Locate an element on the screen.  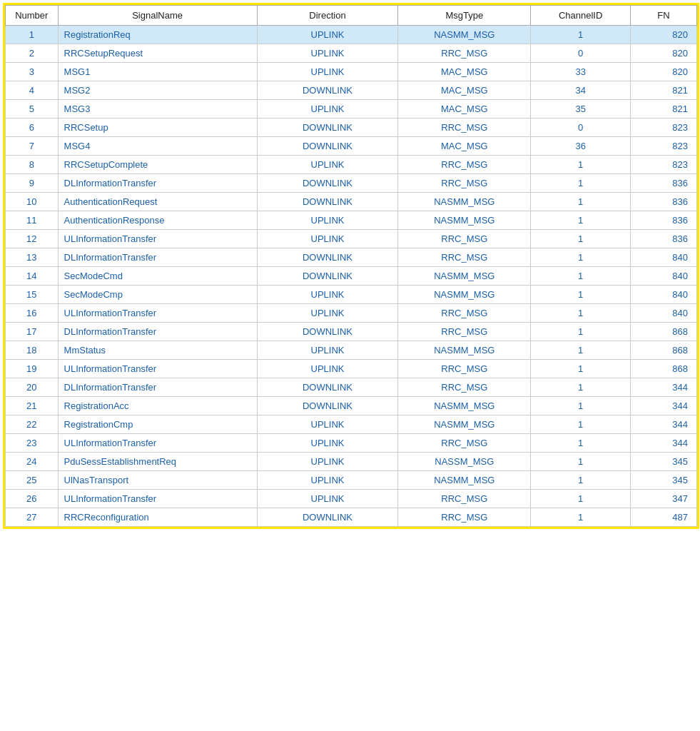
cell-fn: 344 is located at coordinates (664, 388).